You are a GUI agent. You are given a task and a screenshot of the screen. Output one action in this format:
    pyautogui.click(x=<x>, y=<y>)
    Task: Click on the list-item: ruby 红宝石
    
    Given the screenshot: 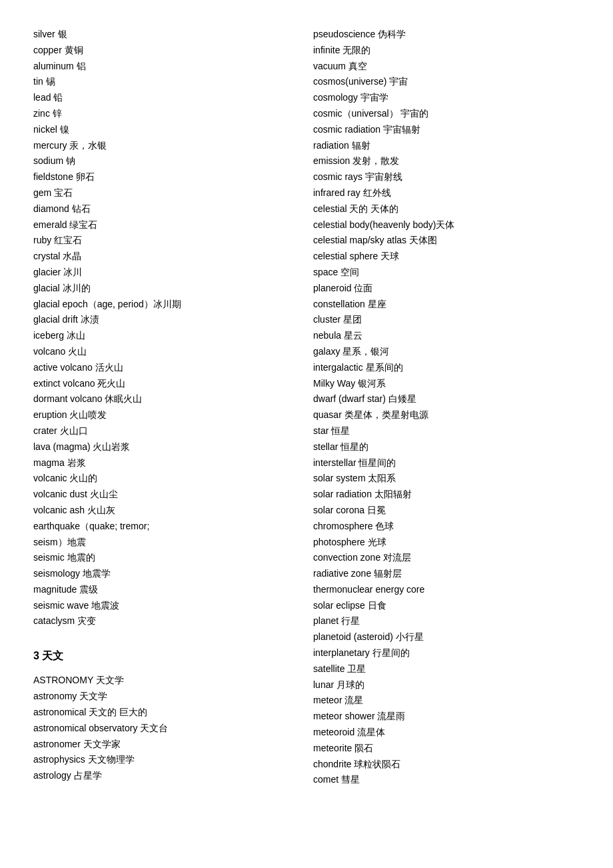 What is the action you would take?
    pyautogui.click(x=167, y=241)
    